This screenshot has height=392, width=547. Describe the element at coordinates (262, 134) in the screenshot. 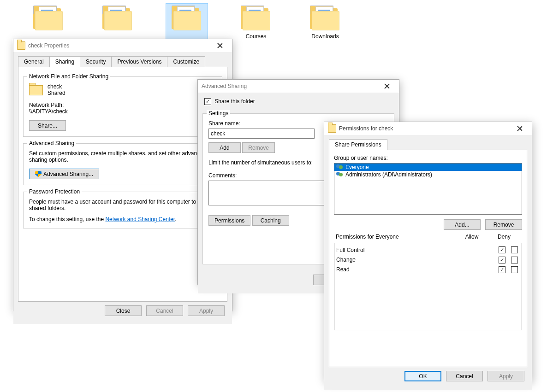

I see `share-name-input` at that location.